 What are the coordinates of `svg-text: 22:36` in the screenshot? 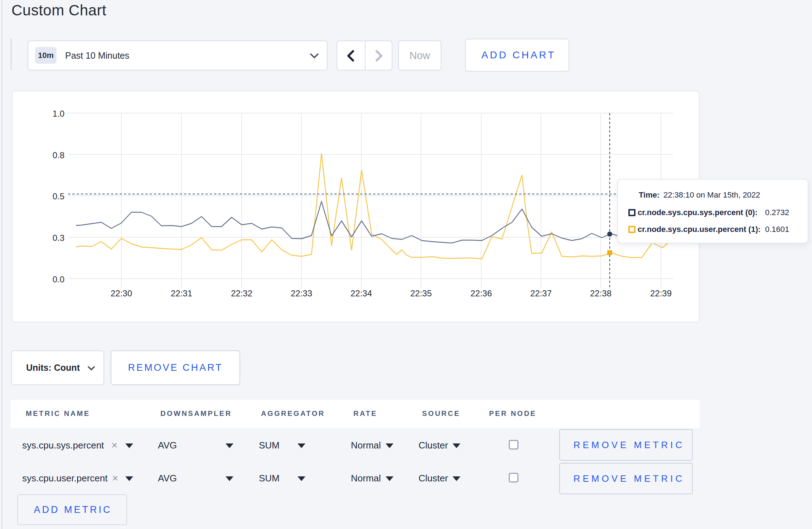 It's located at (481, 293).